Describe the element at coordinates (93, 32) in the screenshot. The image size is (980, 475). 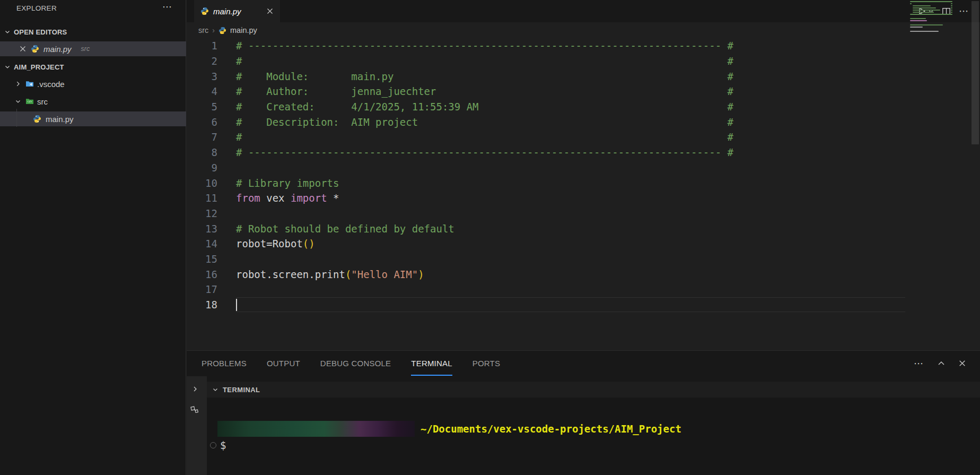
I see `open-editors-section-header: OPEN EDITORS` at that location.